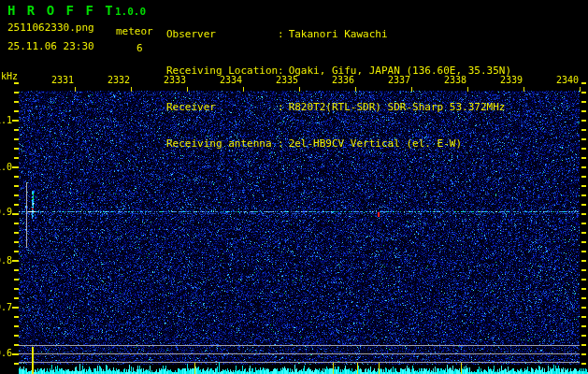  What do you see at coordinates (6, 166) in the screenshot?
I see `freq-tick-label: 1.0` at bounding box center [6, 166].